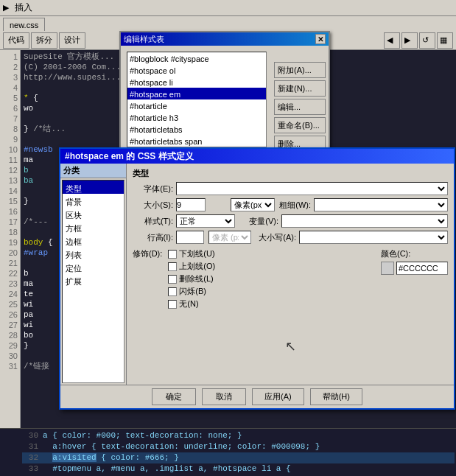 The height and width of the screenshot is (476, 456). I want to click on category-item-0: 类型, so click(93, 187).